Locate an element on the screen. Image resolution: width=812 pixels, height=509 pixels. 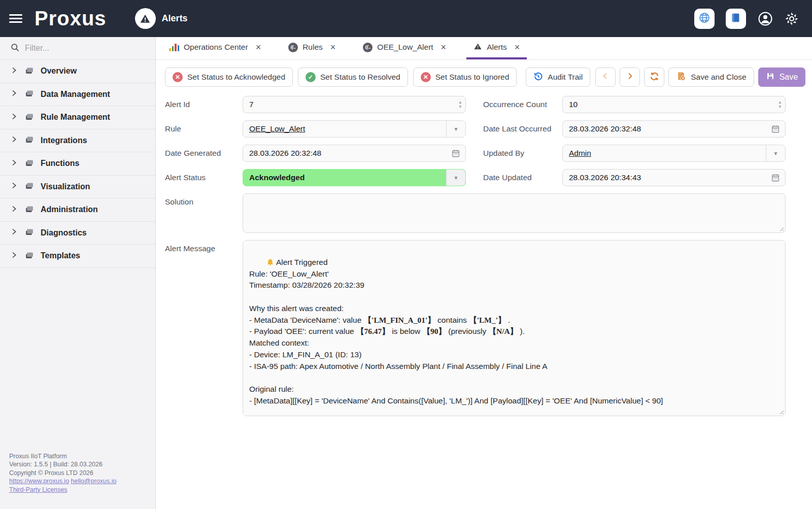
page-badge: Alerts is located at coordinates (161, 18).